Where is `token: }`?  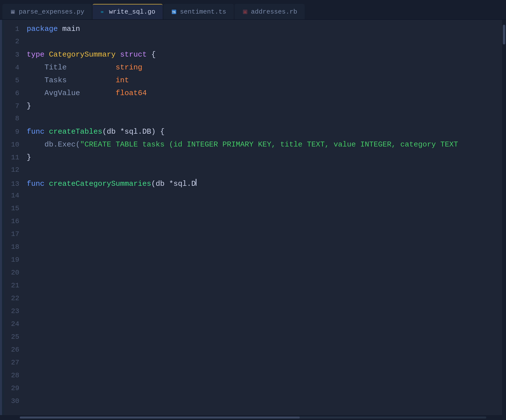
token: } is located at coordinates (29, 157).